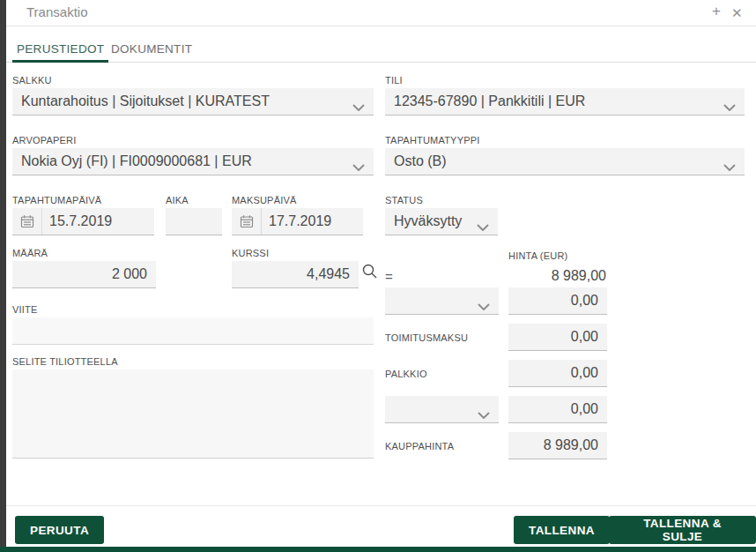  What do you see at coordinates (193, 414) in the screenshot?
I see `selite-textarea` at bounding box center [193, 414].